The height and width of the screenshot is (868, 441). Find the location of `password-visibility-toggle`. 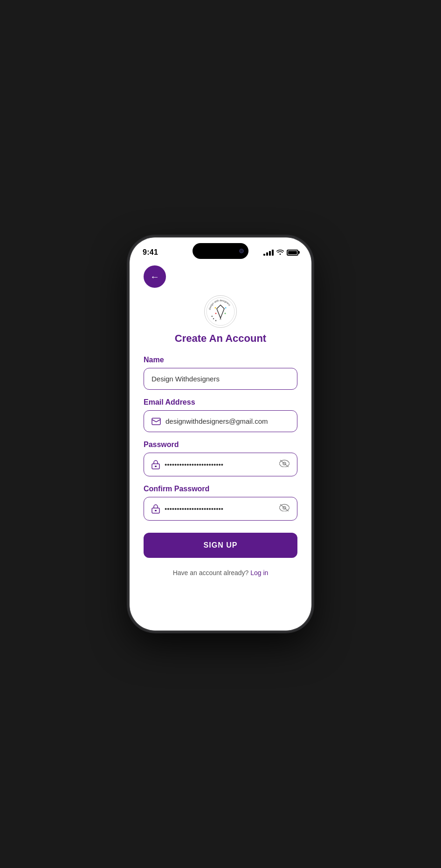

password-visibility-toggle is located at coordinates (284, 465).